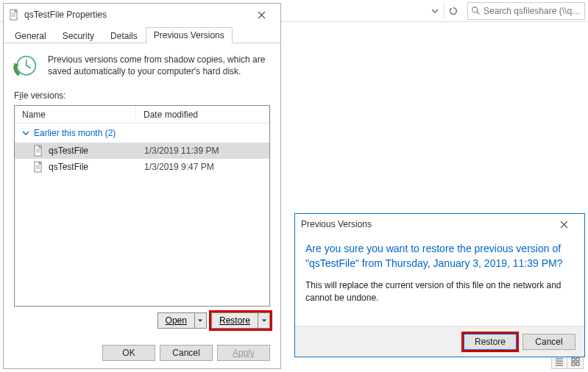 The width and height of the screenshot is (588, 372). Describe the element at coordinates (142, 354) in the screenshot. I see `dialog-buttons: OK Cancel Apply` at that location.